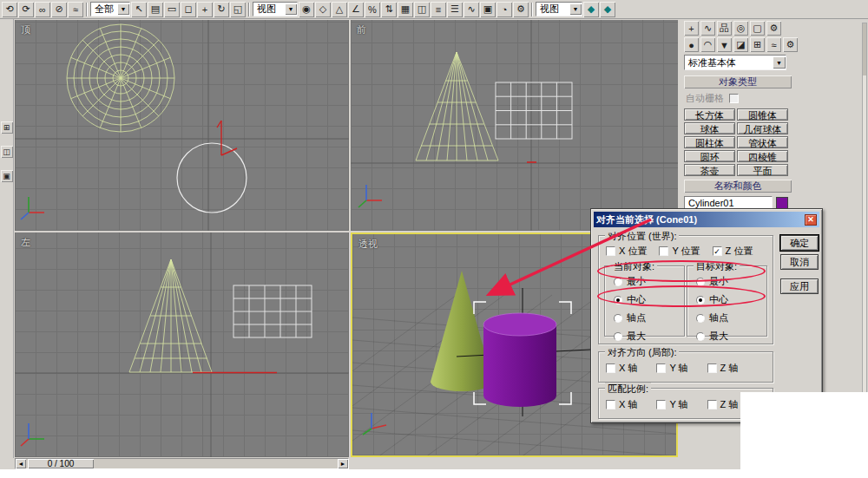  Describe the element at coordinates (488, 10) in the screenshot. I see `schematic-view-icon: ▣` at that location.